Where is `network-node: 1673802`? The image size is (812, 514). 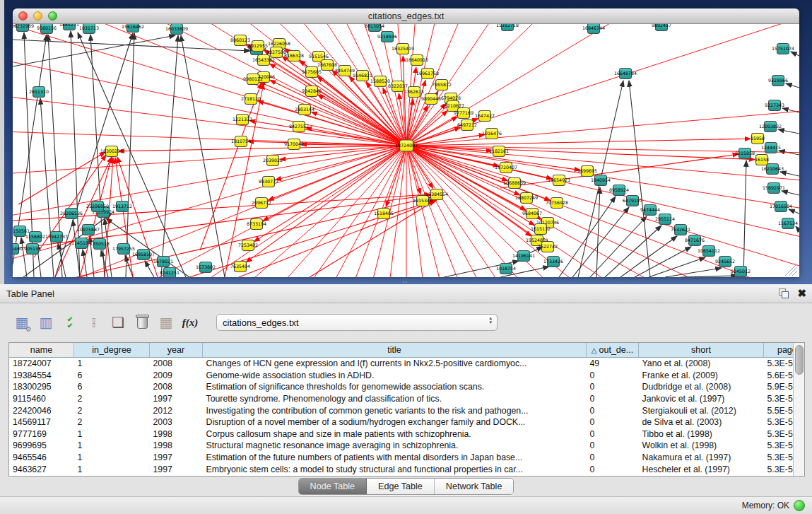 network-node: 1673802 is located at coordinates (206, 267).